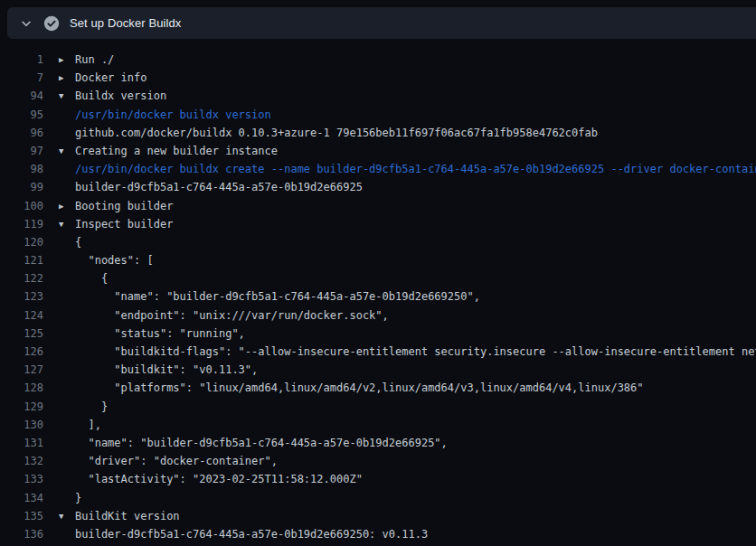 The width and height of the screenshot is (756, 546). Describe the element at coordinates (22, 297) in the screenshot. I see `line-number: 123` at that location.